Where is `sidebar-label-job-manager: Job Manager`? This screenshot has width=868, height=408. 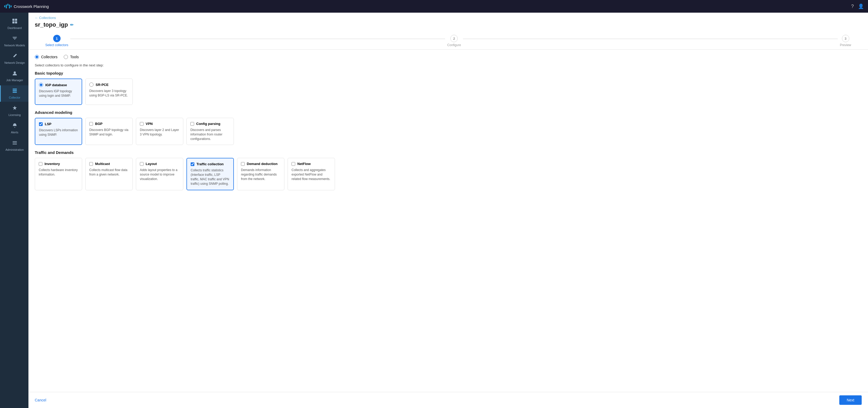
sidebar-label-job-manager: Job Manager is located at coordinates (14, 80).